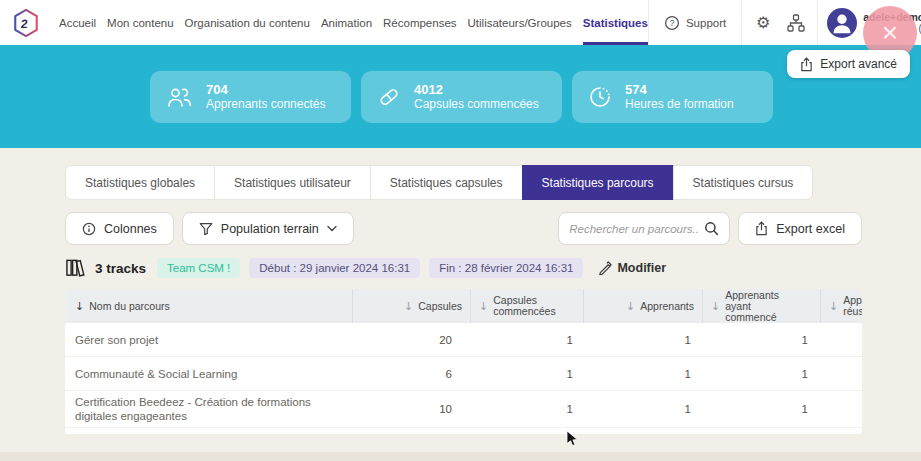  What do you see at coordinates (600, 97) in the screenshot?
I see `clock-icon` at bounding box center [600, 97].